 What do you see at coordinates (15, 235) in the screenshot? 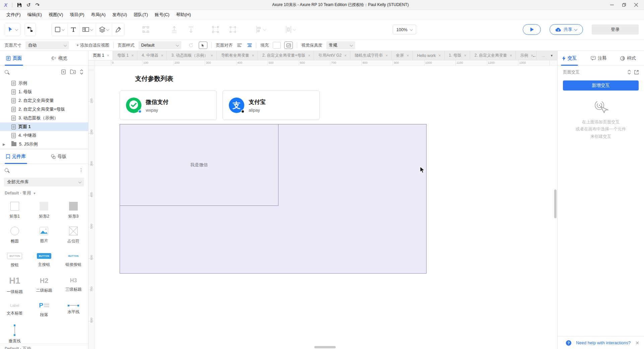
I see `widget-ellipse: 椭圆` at bounding box center [15, 235].